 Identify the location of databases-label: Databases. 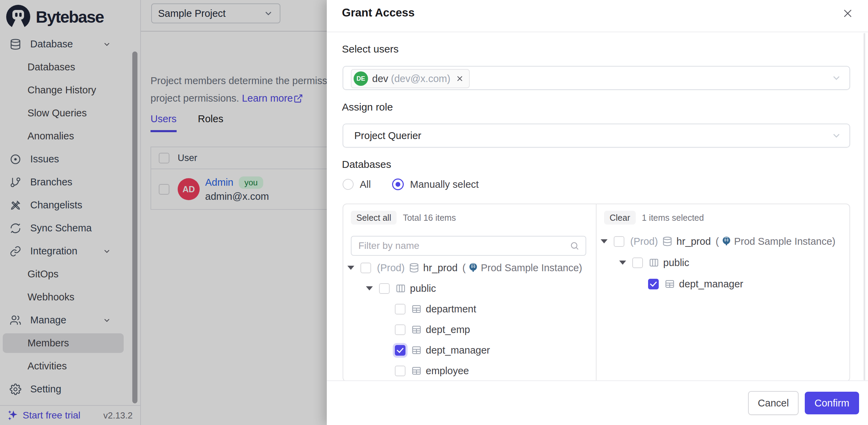
(366, 164).